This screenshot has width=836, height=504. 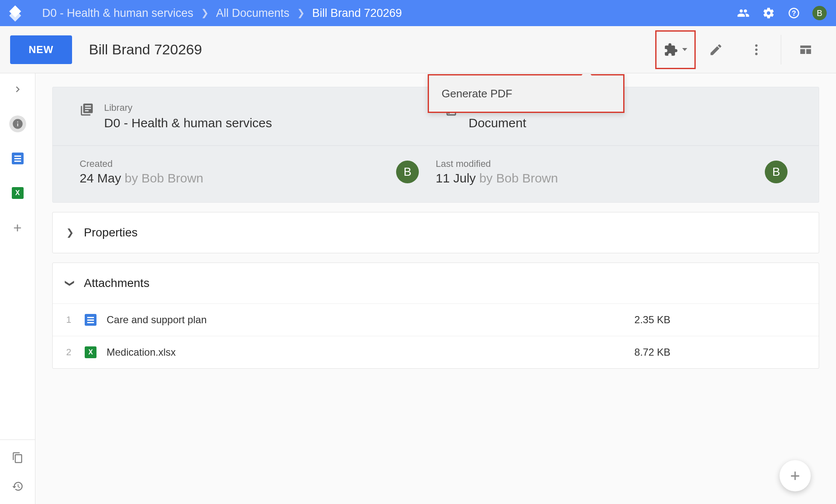 I want to click on add-fab-button: +, so click(x=795, y=476).